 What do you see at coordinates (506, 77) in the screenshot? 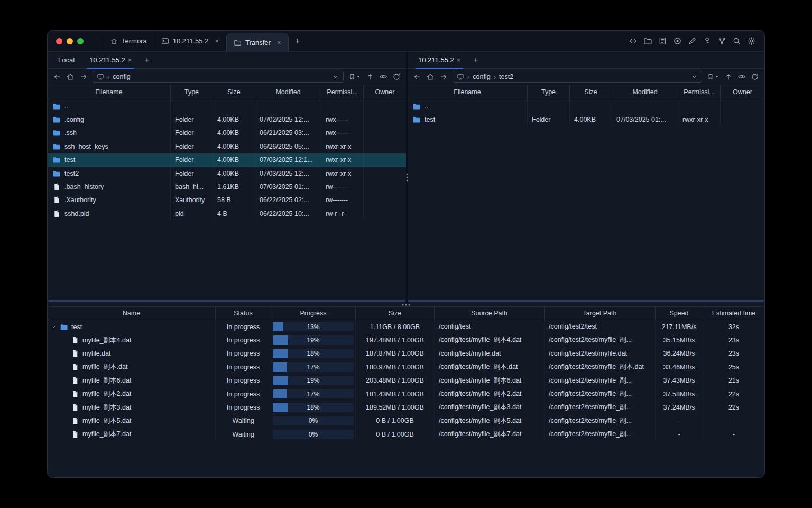
I see `breadcrumb-segment: test2` at bounding box center [506, 77].